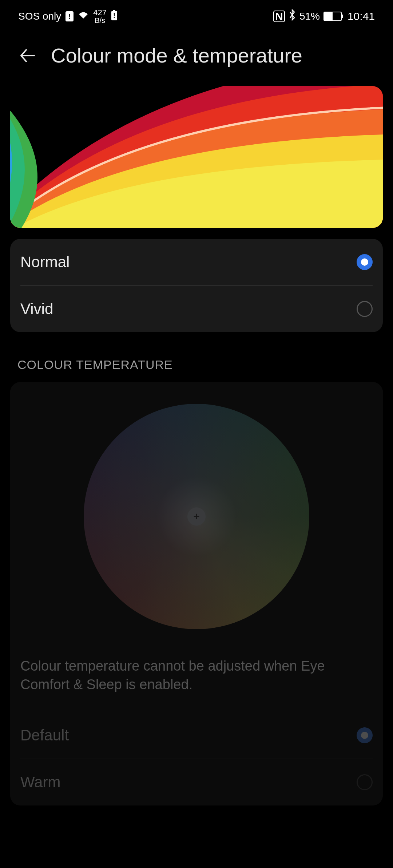 This screenshot has width=393, height=868. What do you see at coordinates (100, 13) in the screenshot?
I see `speed-value: 427` at bounding box center [100, 13].